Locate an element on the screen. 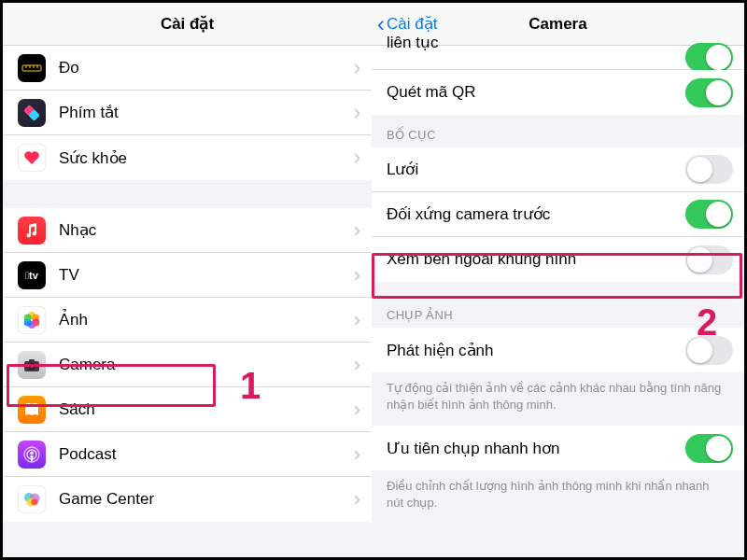  row-music-label: Nhạc is located at coordinates (206, 230).